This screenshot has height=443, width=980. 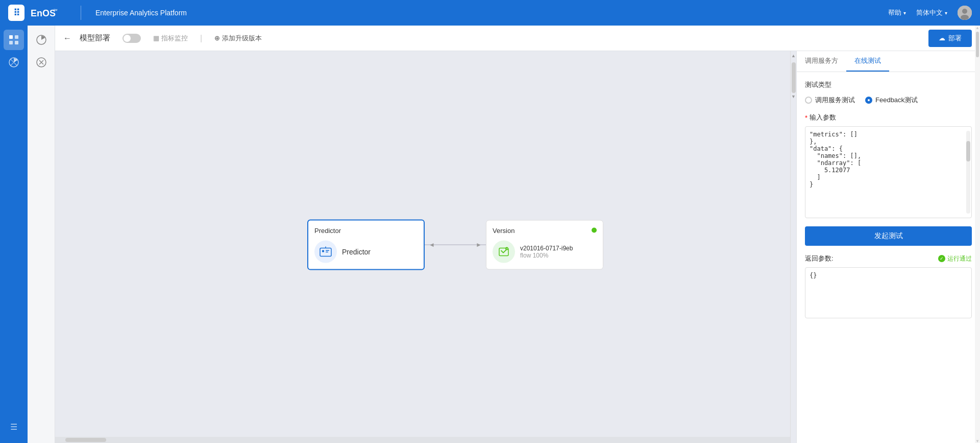 I want to click on radio-feedback: Feedback测试, so click(x=891, y=100).